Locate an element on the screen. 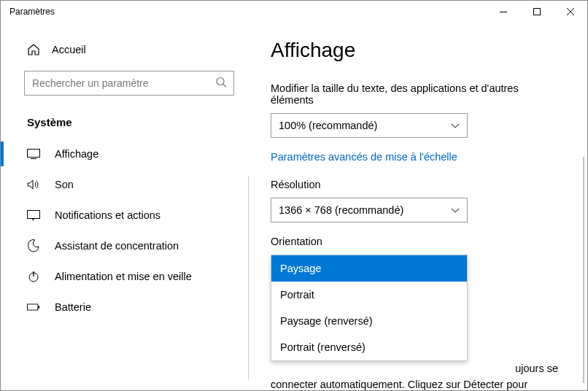 This screenshot has height=391, width=588. search-input is located at coordinates (129, 83).